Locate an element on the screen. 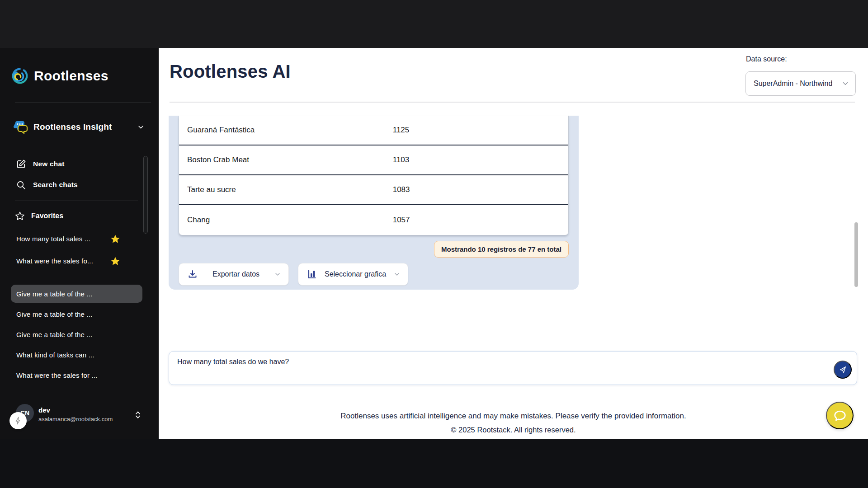 Image resolution: width=868 pixels, height=488 pixels. new-chat-button: New chat is located at coordinates (72, 164).